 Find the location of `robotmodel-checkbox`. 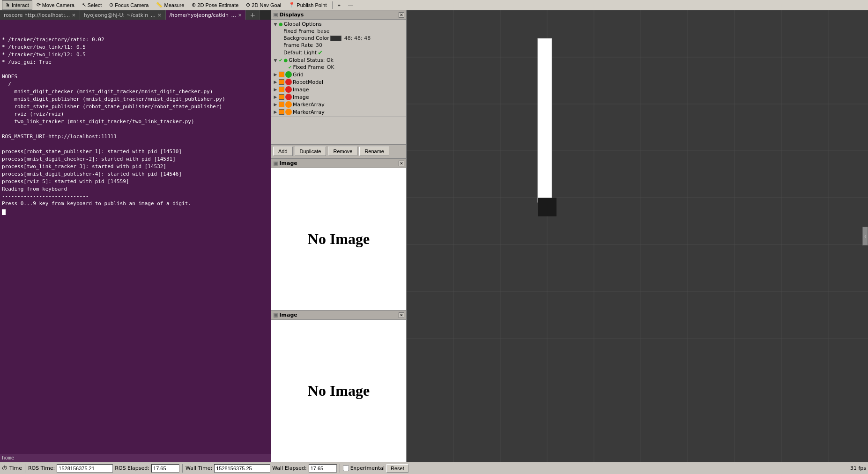

robotmodel-checkbox is located at coordinates (282, 82).